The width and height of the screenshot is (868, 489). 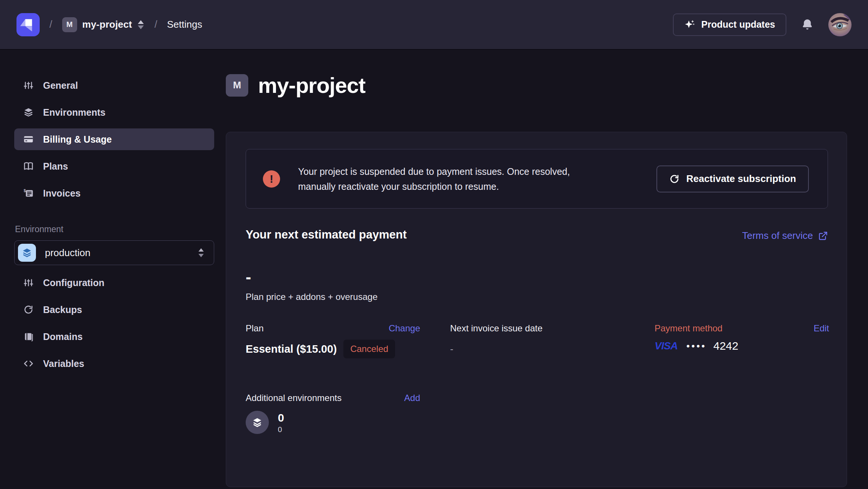 I want to click on estimated-amount-value: -, so click(x=537, y=277).